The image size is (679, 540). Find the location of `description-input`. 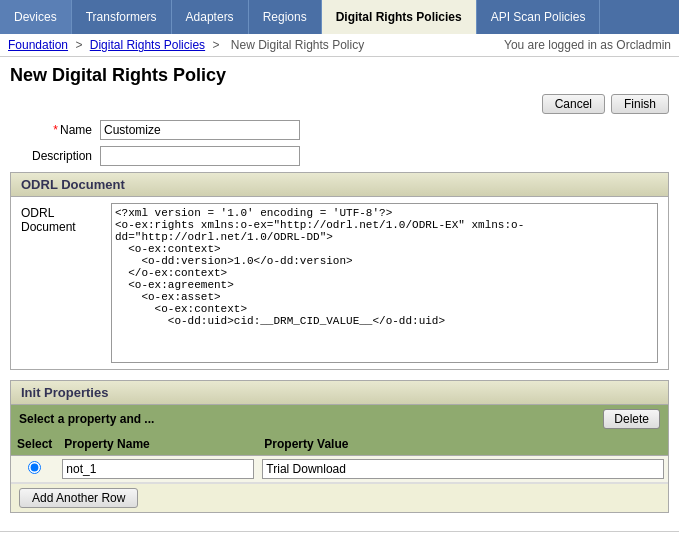

description-input is located at coordinates (200, 156).